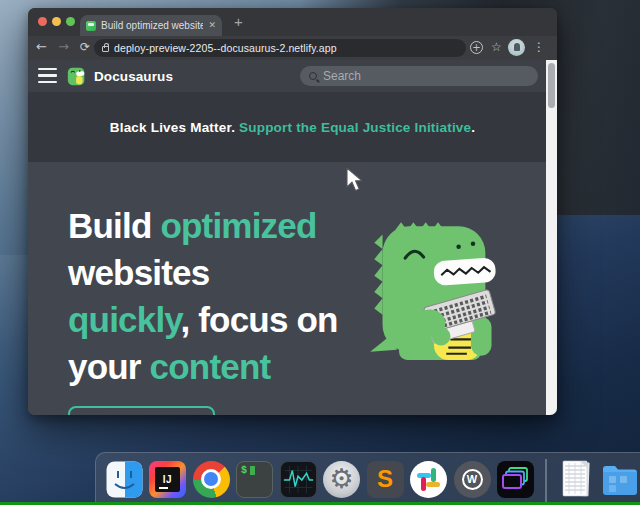  Describe the element at coordinates (77, 76) in the screenshot. I see `docusaurus-logo-icon` at that location.